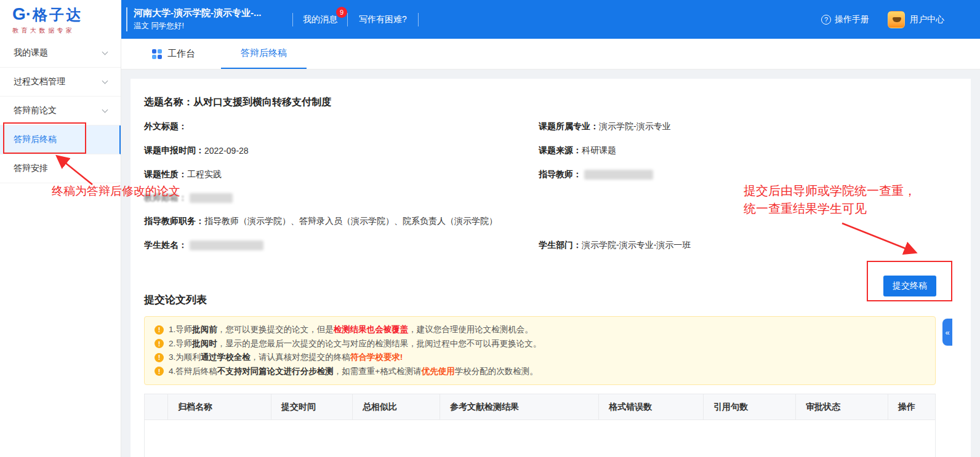 Image resolution: width=980 pixels, height=457 pixels. Describe the element at coordinates (209, 20) in the screenshot. I see `context-title-block: 河南大学-演示学院-演示专业-... 温文 同学您好!` at that location.